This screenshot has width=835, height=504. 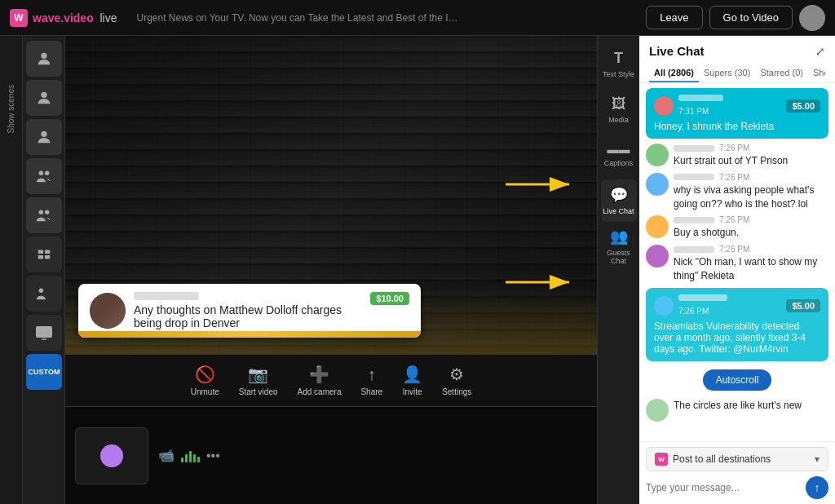 I want to click on msg5-name-blur, so click(x=694, y=250).